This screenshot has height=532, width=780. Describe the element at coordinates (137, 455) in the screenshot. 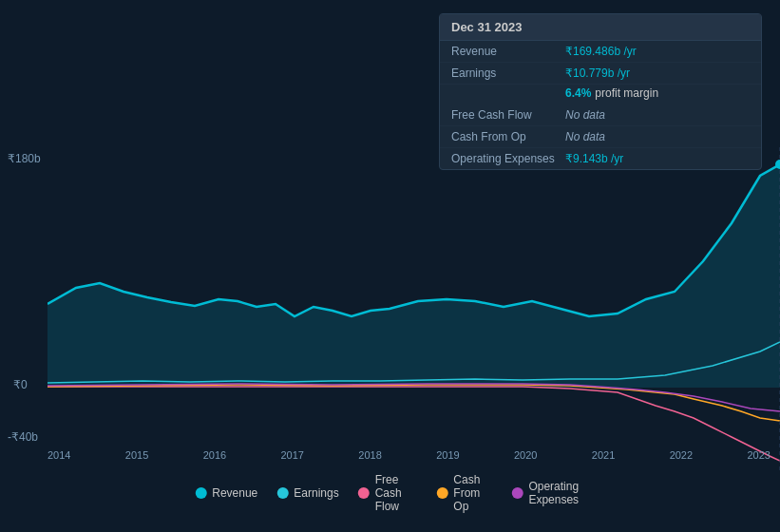

I see `x-label-2015: 2015` at that location.